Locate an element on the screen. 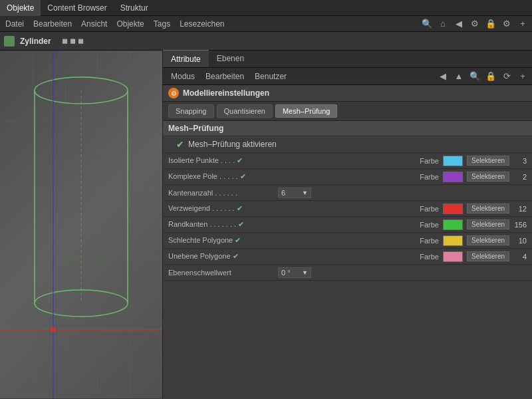 This screenshot has width=532, height=399. tab-mesh-pruefung: Mesh–Prüfung is located at coordinates (307, 111).